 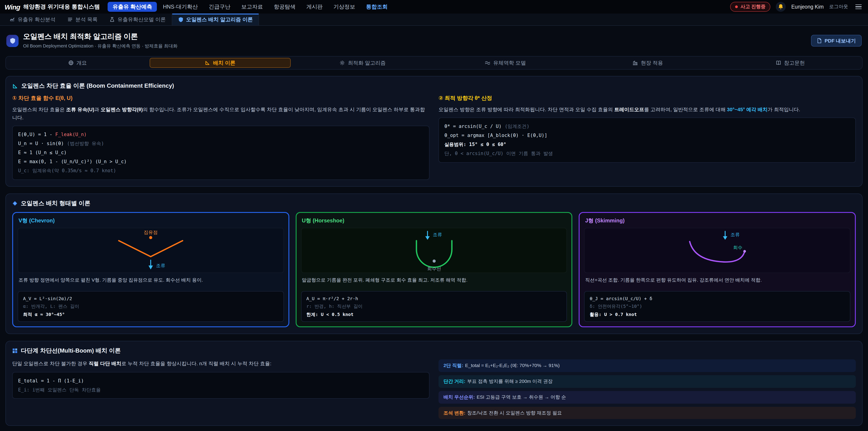 I want to click on formula-line: θ_opt = argmax [A_block(θ) · E(θ,U)], so click(x=647, y=135).